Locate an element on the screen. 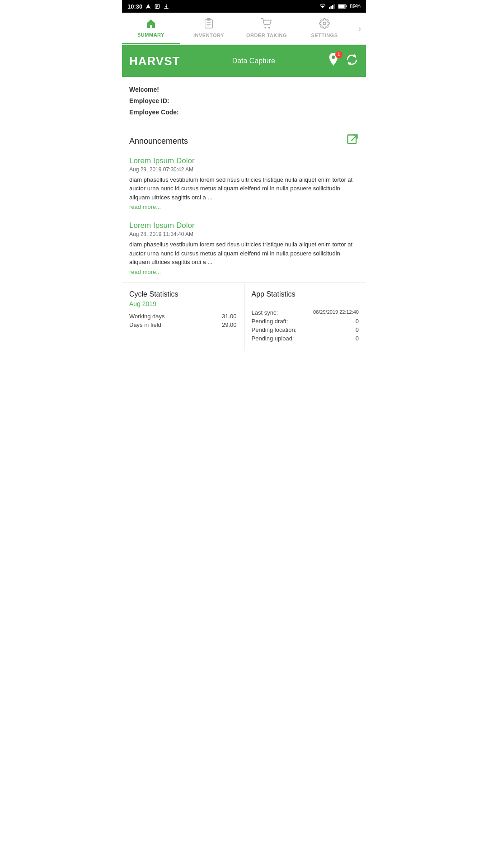  download-icon is located at coordinates (166, 6).